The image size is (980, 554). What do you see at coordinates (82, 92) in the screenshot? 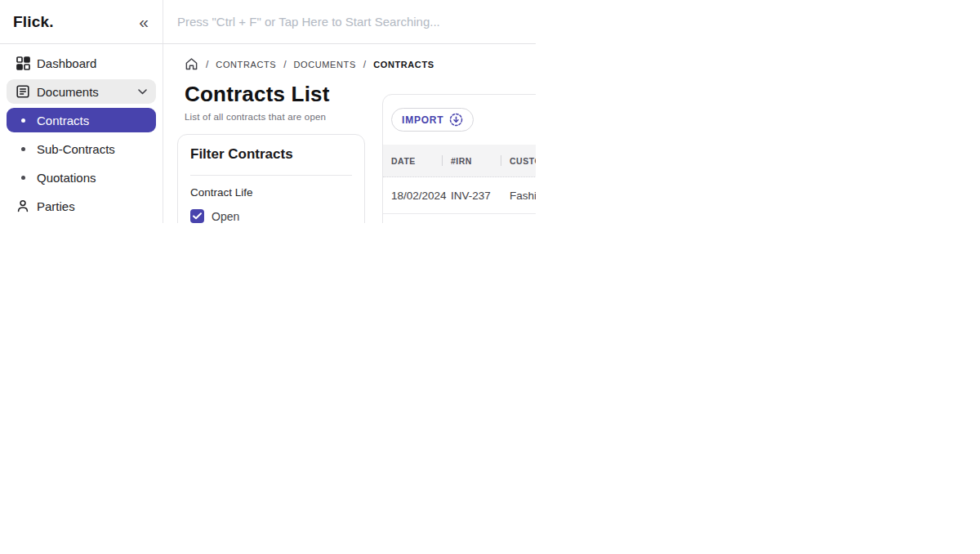
I see `sidebar-item-documents: Documents` at bounding box center [82, 92].